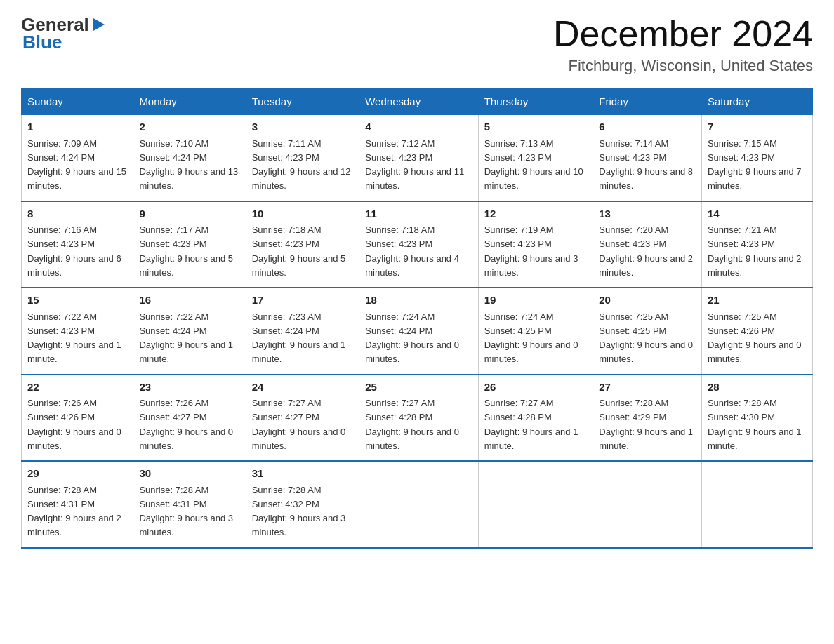 This screenshot has width=834, height=644. Describe the element at coordinates (536, 418) in the screenshot. I see `table-row: 26Sunrise: 7:27 AMSunset: 4:28 PMDayligh…` at that location.